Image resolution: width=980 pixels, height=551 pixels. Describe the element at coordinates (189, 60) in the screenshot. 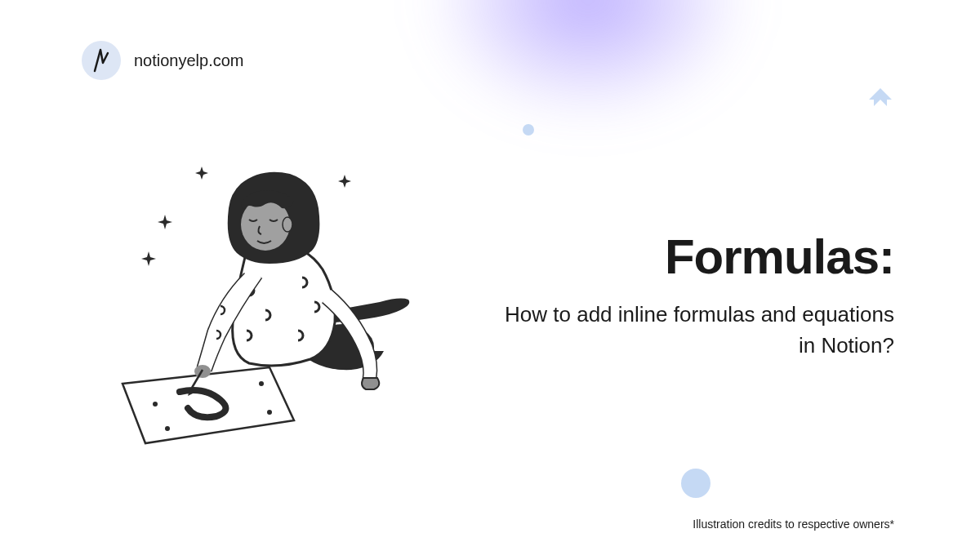

I see `brand-name: notionyelp.com` at that location.